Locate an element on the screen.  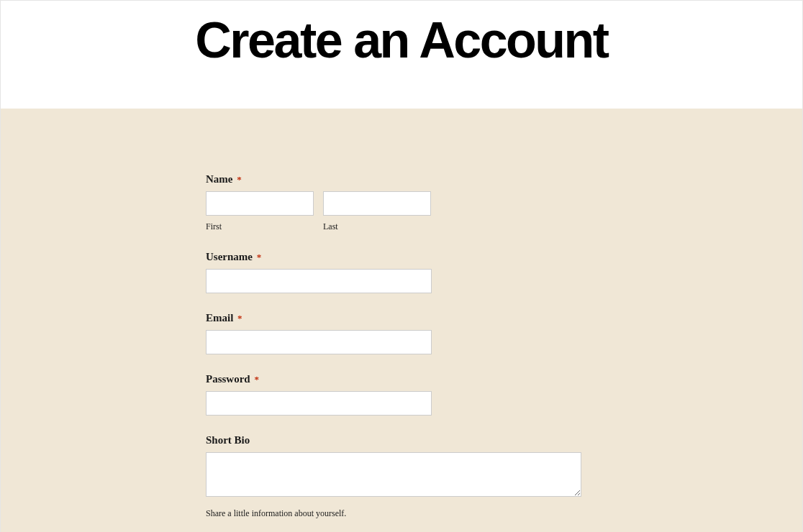
username-label-text: Username is located at coordinates (229, 257).